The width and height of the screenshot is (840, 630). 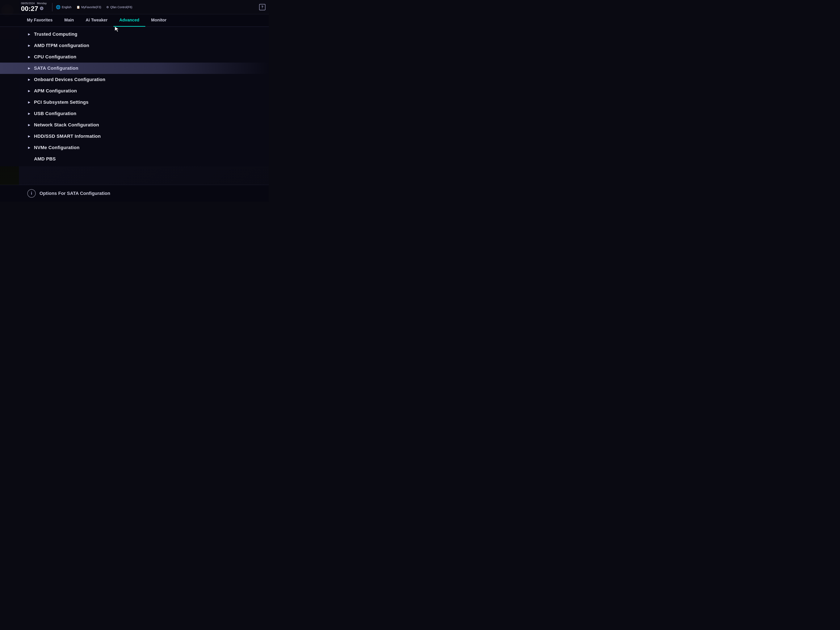 What do you see at coordinates (129, 21) in the screenshot?
I see `tab-advanced: Advanced` at bounding box center [129, 21].